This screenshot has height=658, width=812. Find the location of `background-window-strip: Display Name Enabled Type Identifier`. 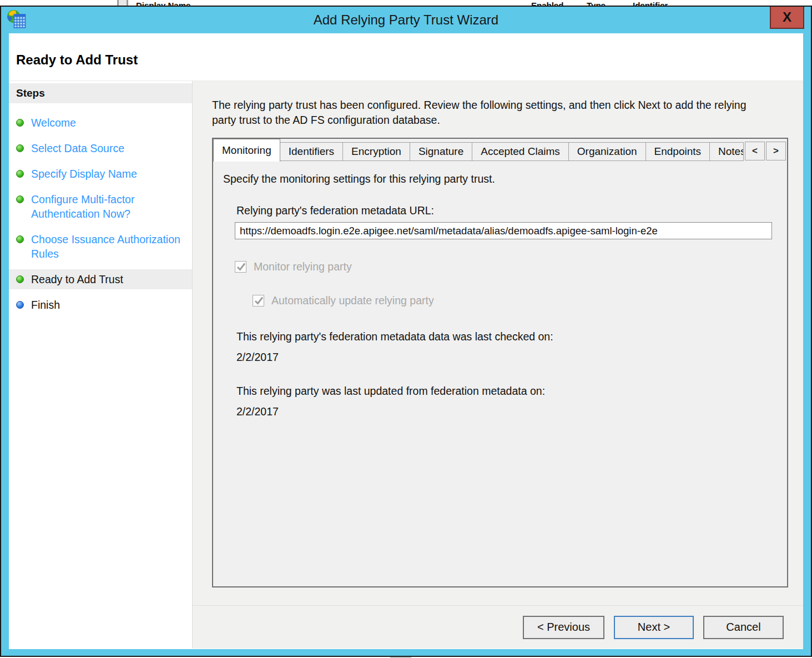

background-window-strip: Display Name Enabled Type Identifier is located at coordinates (406, 3).